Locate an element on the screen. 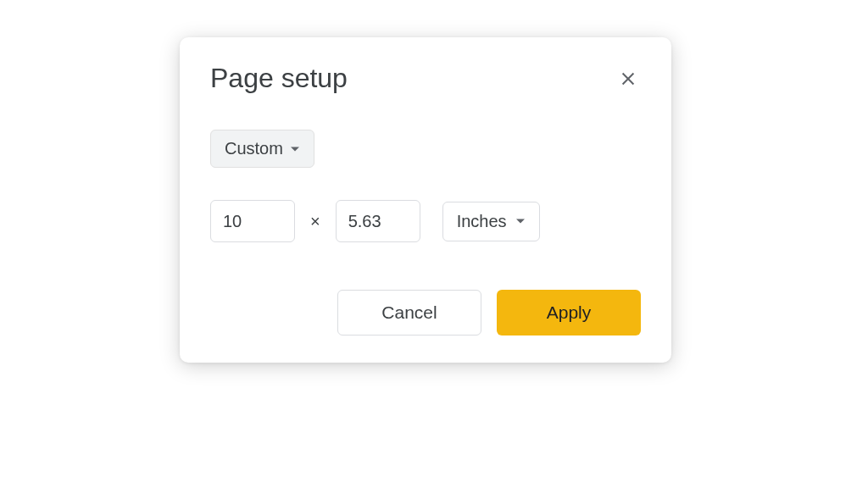 The width and height of the screenshot is (868, 488). apply-button: Apply is located at coordinates (569, 313).